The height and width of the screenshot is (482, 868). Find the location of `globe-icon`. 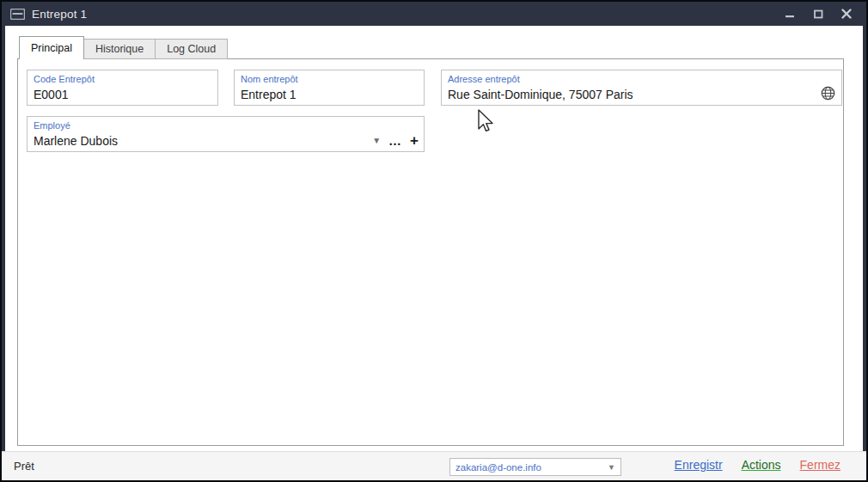

globe-icon is located at coordinates (828, 93).